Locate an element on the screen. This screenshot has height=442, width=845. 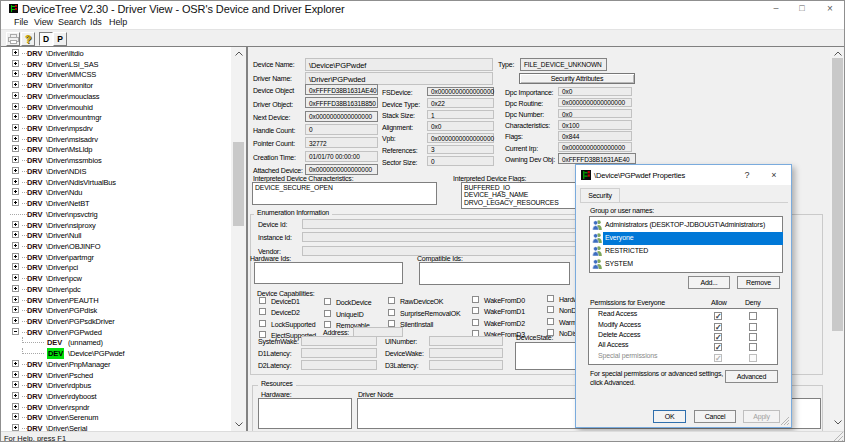
tree-item: DRV\Driver\Serial is located at coordinates (116, 427).